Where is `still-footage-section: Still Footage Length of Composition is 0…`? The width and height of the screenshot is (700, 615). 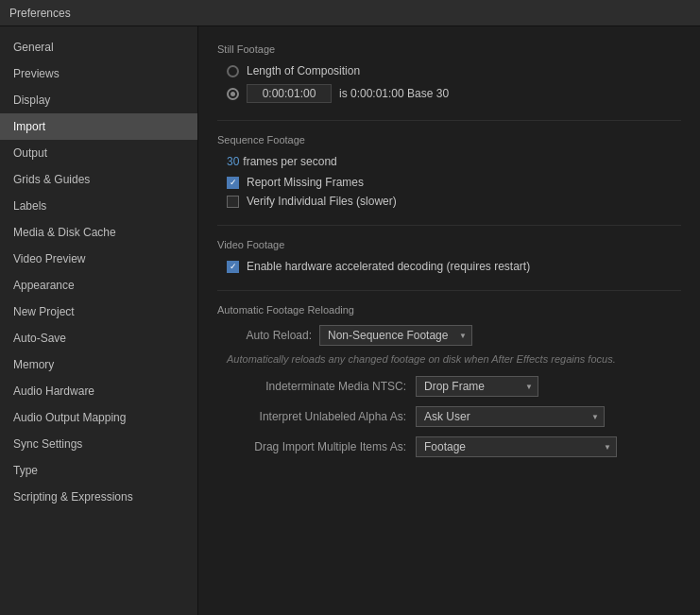 still-footage-section: Still Footage Length of Composition is 0… is located at coordinates (450, 74).